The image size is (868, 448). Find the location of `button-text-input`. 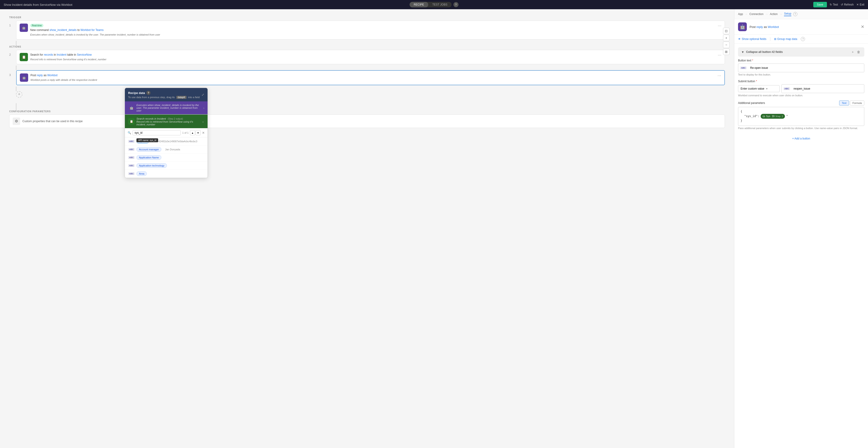

button-text-input is located at coordinates (805, 68).